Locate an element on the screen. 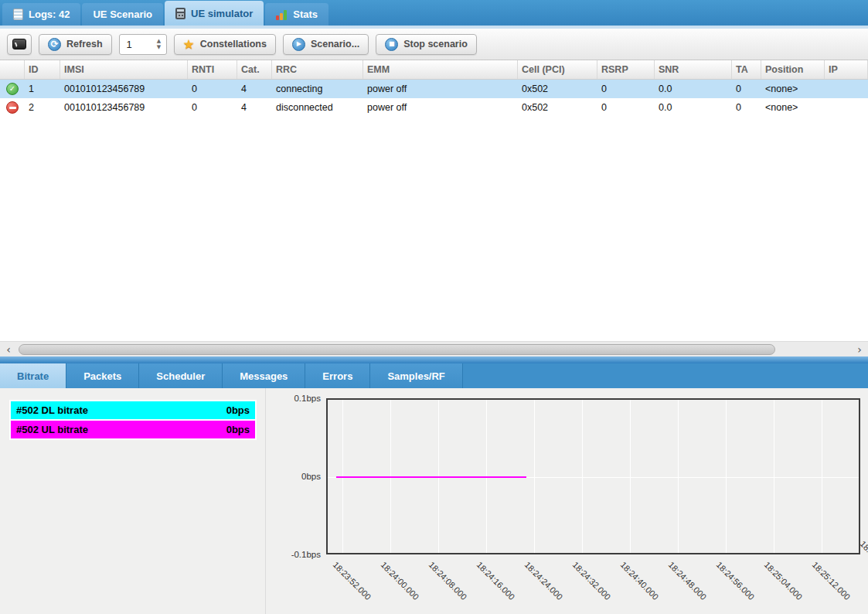 The width and height of the screenshot is (868, 614). header-rnti: RNTI is located at coordinates (213, 70).